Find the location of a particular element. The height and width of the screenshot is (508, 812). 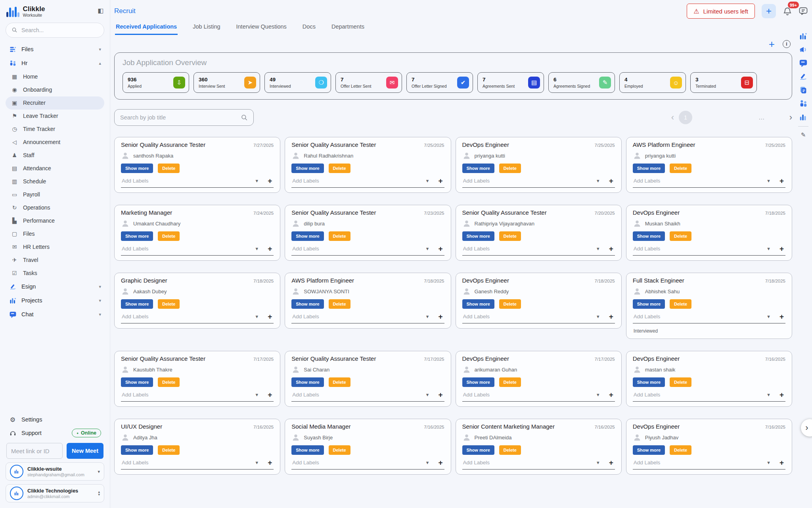

sidebar-item-projects: Projects ▾ is located at coordinates (55, 301).